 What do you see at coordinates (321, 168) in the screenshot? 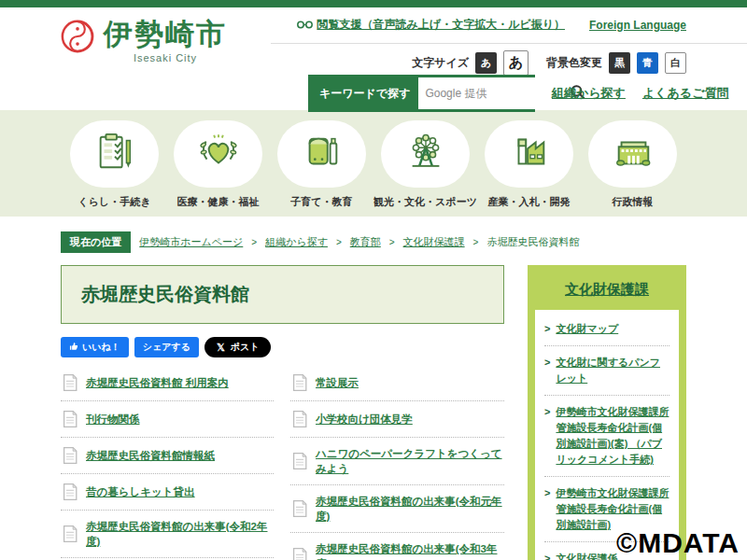
I see `nav-item-kosodate: 子育て・教育` at bounding box center [321, 168].